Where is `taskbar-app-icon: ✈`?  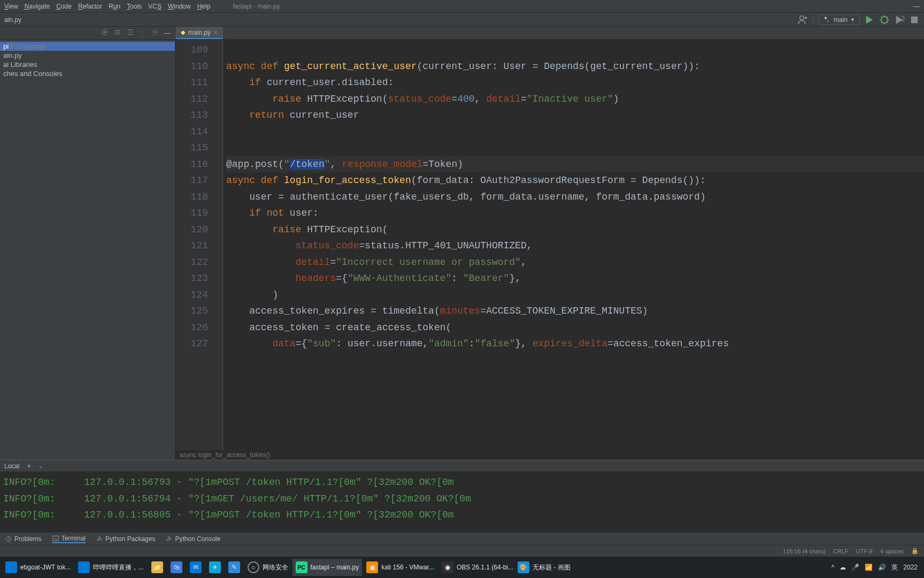 taskbar-app-icon: ✈ is located at coordinates (215, 567).